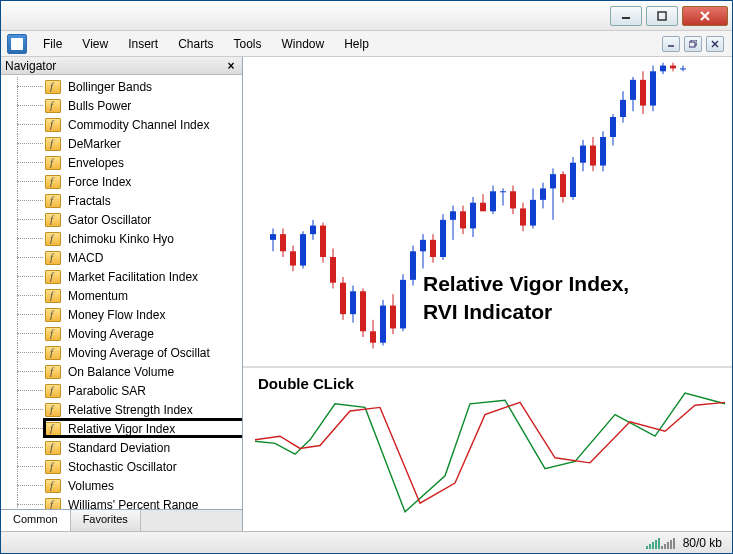 This screenshot has height=554, width=733. What do you see at coordinates (36, 520) in the screenshot?
I see `tab-common: Common` at bounding box center [36, 520].